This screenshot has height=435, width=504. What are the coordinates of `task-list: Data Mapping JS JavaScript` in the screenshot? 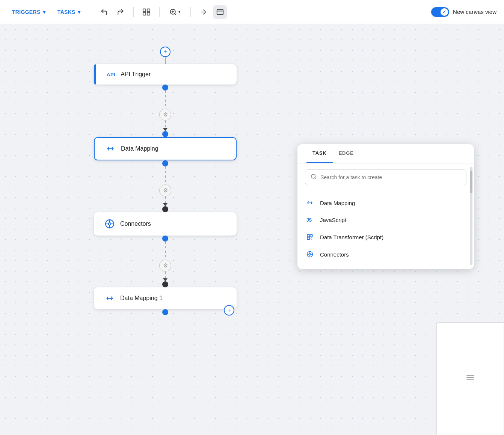 It's located at (386, 230).